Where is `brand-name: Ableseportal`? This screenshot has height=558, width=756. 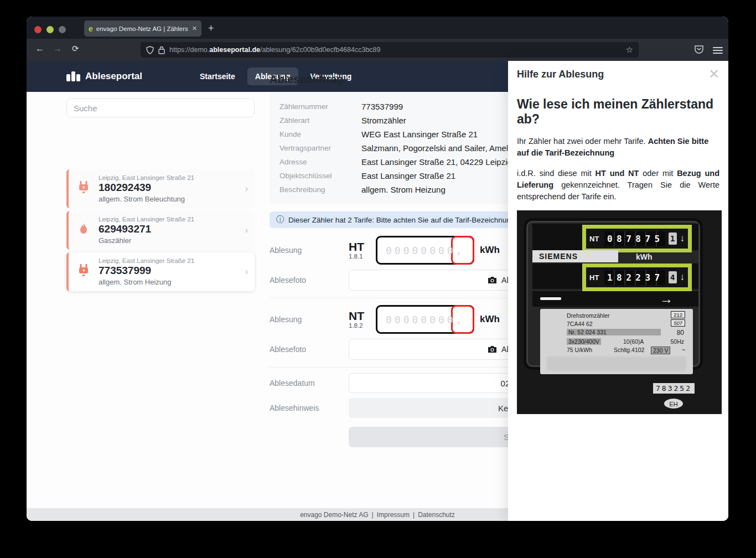 brand-name: Ableseportal is located at coordinates (114, 76).